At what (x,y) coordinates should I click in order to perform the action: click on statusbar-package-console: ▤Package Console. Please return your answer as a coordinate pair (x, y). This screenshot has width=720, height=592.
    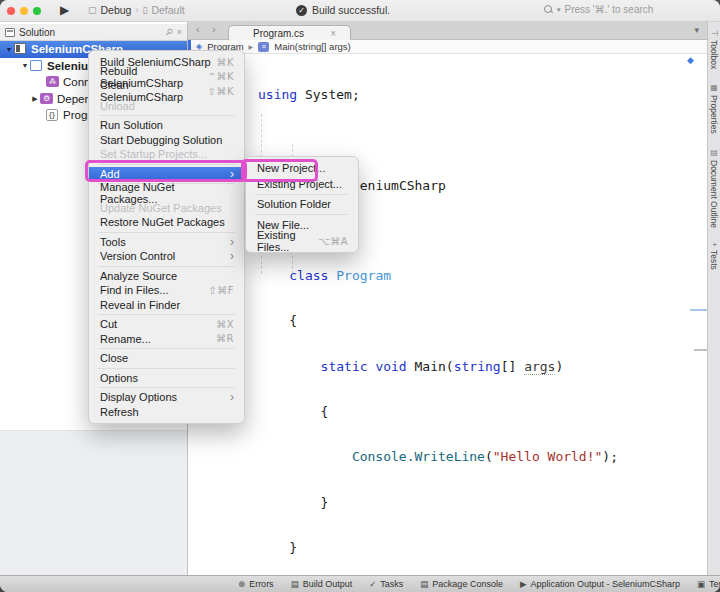
    Looking at the image, I should click on (462, 584).